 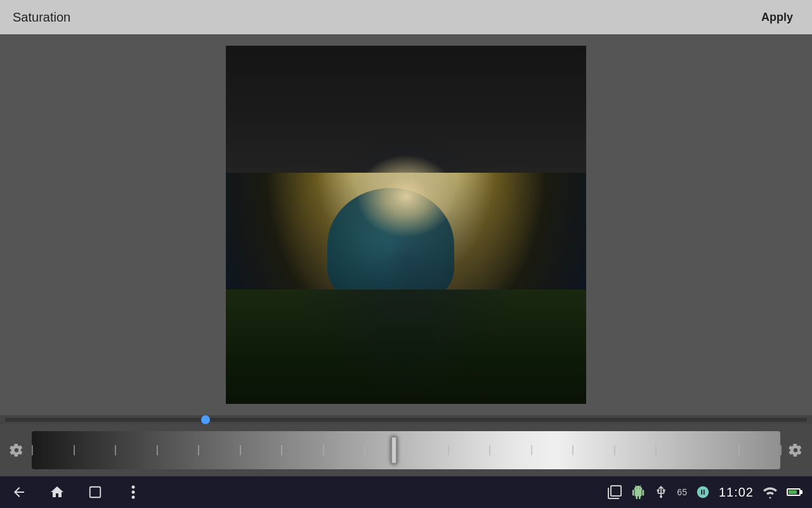 What do you see at coordinates (57, 492) in the screenshot?
I see `home-button` at bounding box center [57, 492].